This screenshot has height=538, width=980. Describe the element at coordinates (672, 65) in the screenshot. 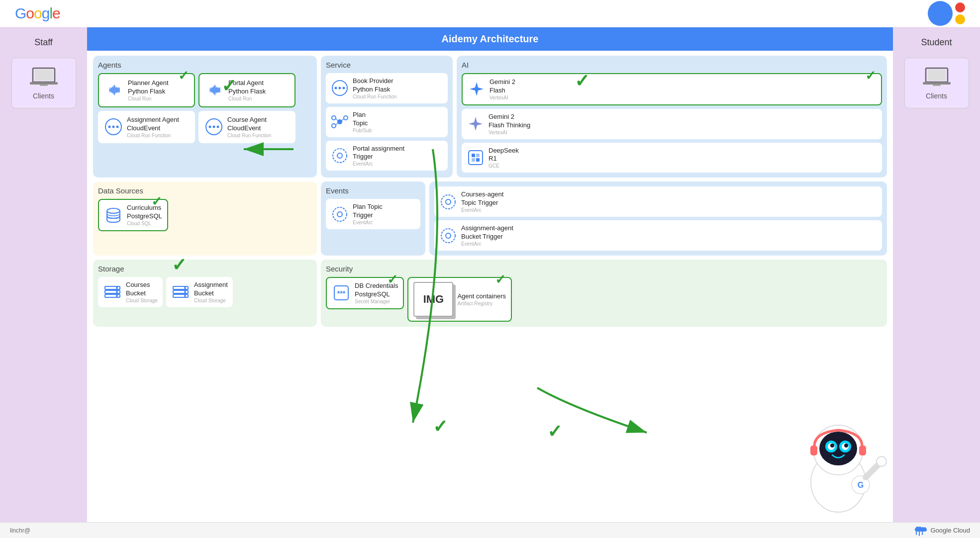

I see `ai-panel-label: AI` at that location.